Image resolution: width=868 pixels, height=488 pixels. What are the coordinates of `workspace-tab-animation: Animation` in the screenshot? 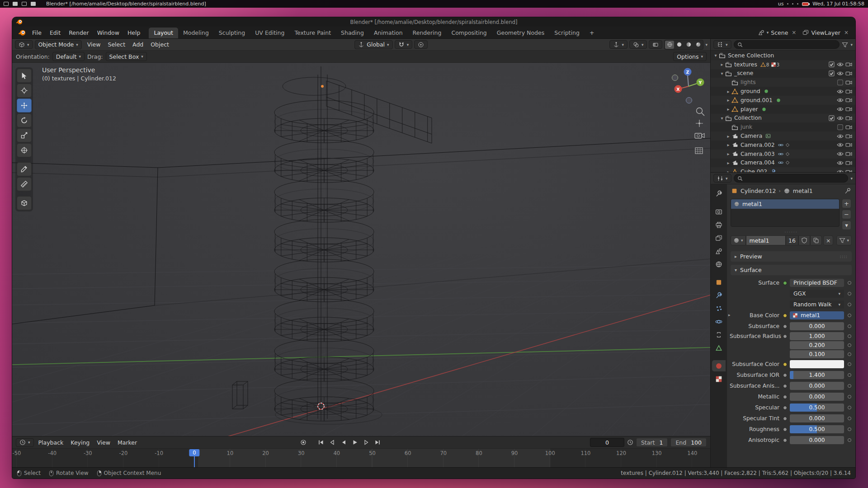 It's located at (388, 33).